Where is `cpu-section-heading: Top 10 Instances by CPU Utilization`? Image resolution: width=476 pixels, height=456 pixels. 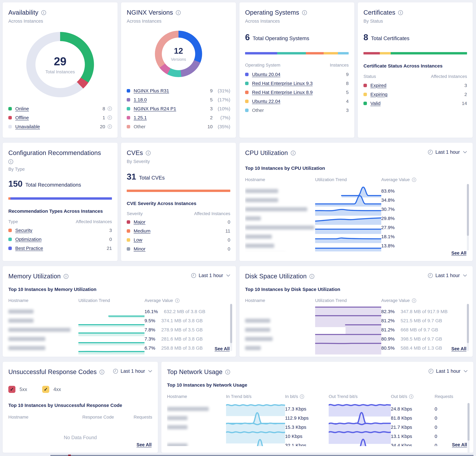
cpu-section-heading: Top 10 Instances by CPU Utilization is located at coordinates (356, 168).